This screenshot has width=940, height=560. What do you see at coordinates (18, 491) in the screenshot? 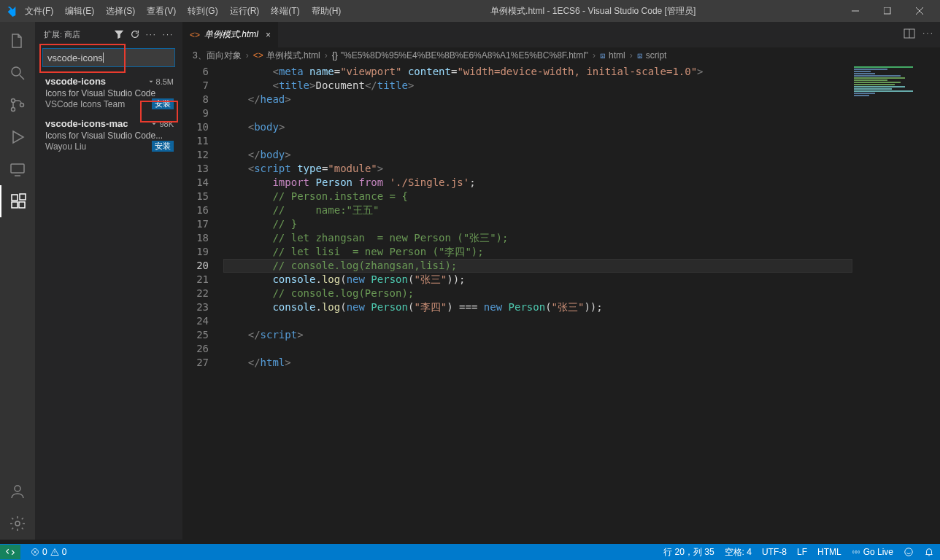
I see `account-icon` at bounding box center [18, 491].